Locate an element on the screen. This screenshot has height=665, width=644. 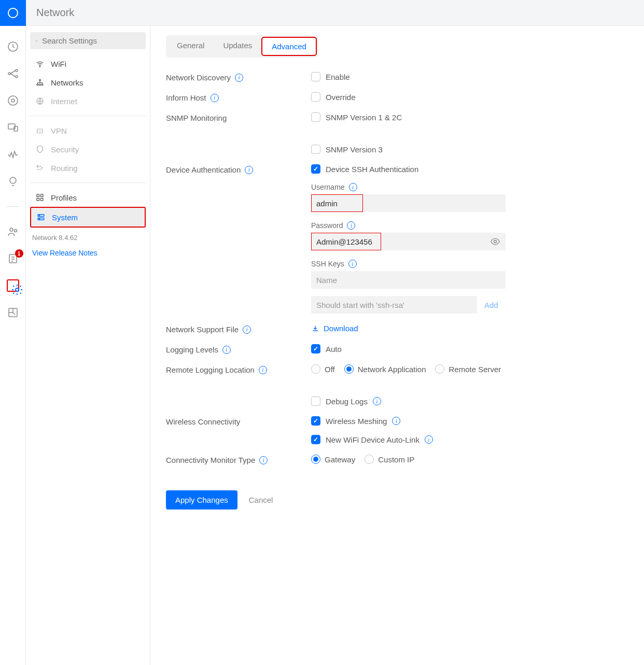
sidebar-item-label: WiFi is located at coordinates (59, 64).